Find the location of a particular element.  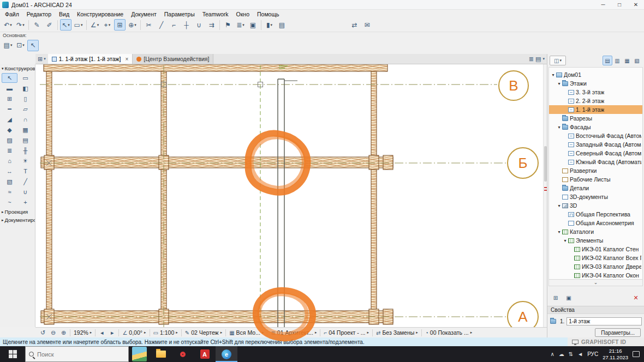

tab-close-icon: × is located at coordinates (127, 59).